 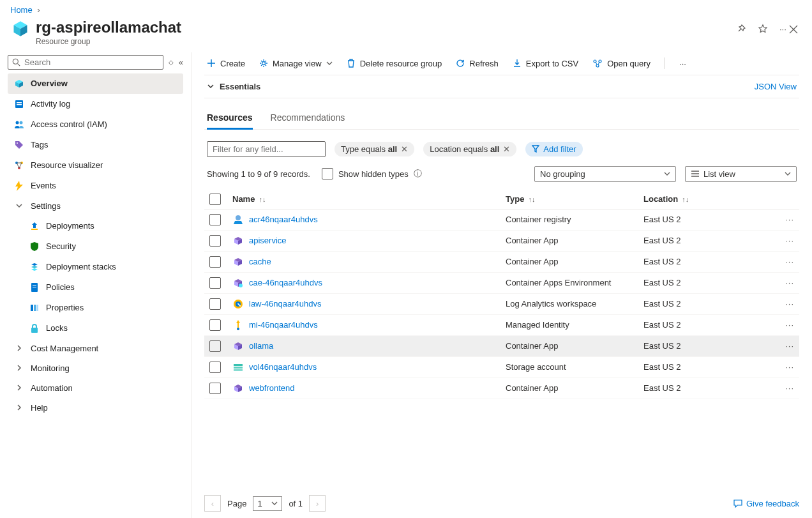 I want to click on table-row: apiserviceContainer AppEast US 2···, so click(x=502, y=241).